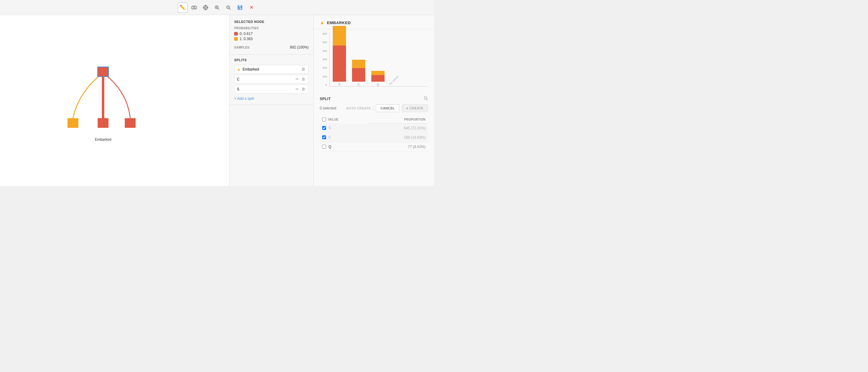 Image resolution: width=868 pixels, height=372 pixels. What do you see at coordinates (206, 7) in the screenshot?
I see `target-button` at bounding box center [206, 7].